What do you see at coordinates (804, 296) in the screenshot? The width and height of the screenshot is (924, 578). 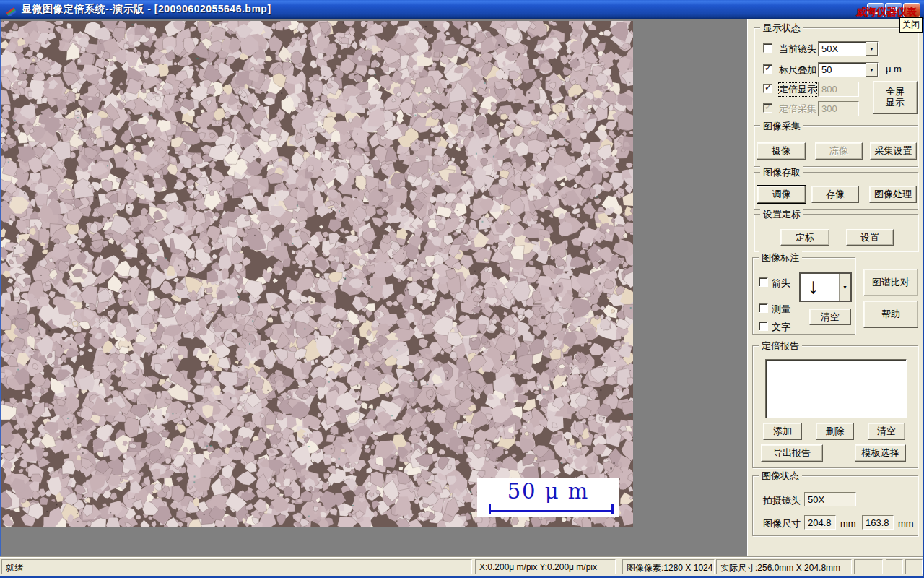 I see `group-annotation: 图像标注 箭头 ↓ ▼ 测量 文字 清空` at bounding box center [804, 296].